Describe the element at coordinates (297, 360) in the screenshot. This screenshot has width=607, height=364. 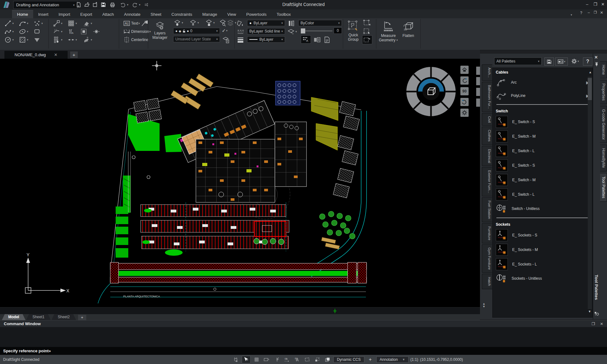
I see `etrack-toggle: E` at that location.